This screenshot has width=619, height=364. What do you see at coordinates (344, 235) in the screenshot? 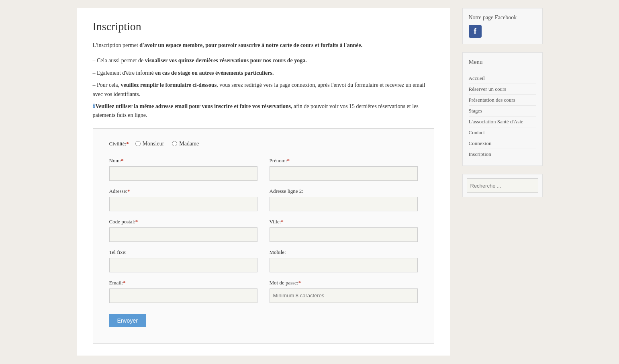
I see `ville-input` at bounding box center [344, 235].